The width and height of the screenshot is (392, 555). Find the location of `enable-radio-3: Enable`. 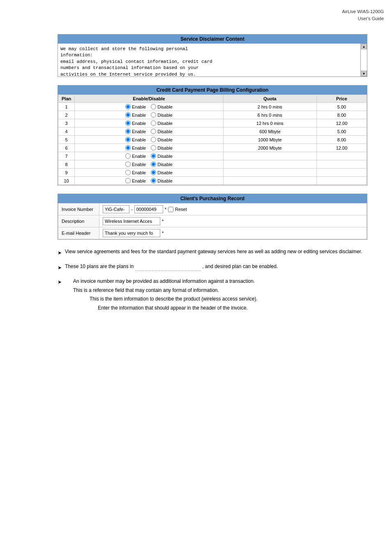

enable-radio-3: Enable is located at coordinates (136, 123).